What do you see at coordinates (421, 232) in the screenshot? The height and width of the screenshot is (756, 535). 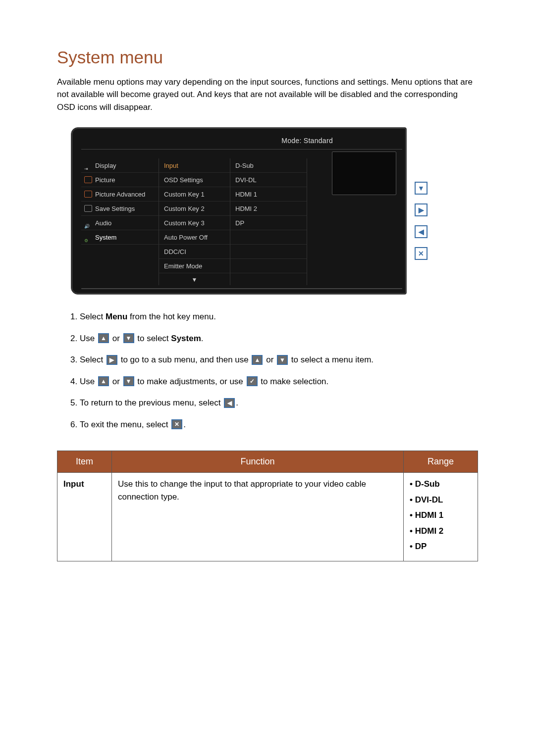 I see `side-left-button: ◀` at bounding box center [421, 232].